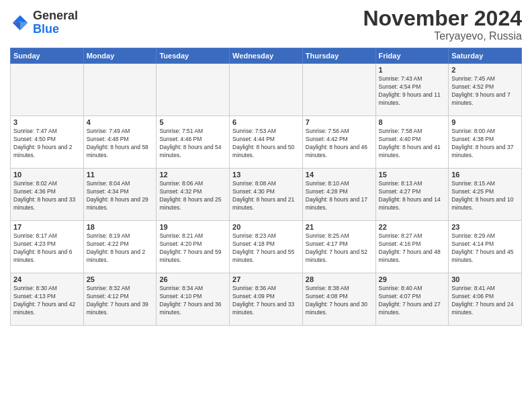  Describe the element at coordinates (47, 196) in the screenshot. I see `day-info: Sunrise: 8:02 AMSunset: 4:36 PMDaylight:…` at that location.